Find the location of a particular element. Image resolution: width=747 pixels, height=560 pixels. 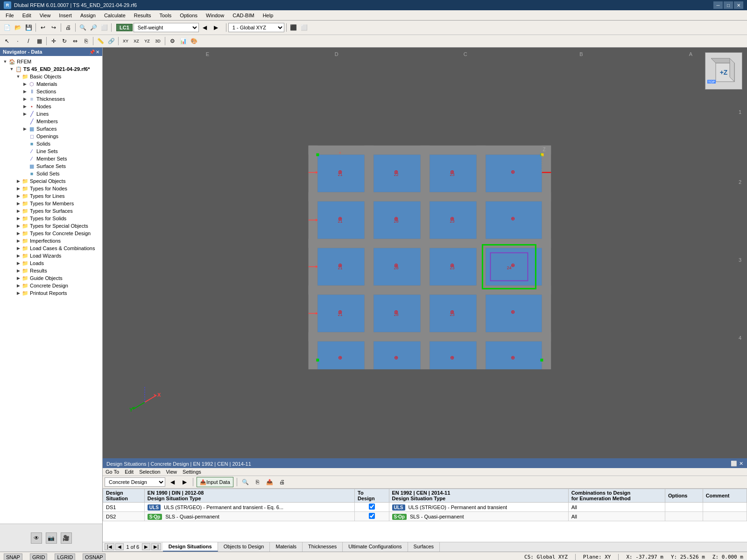

menu-assign: Assign is located at coordinates (88, 15).